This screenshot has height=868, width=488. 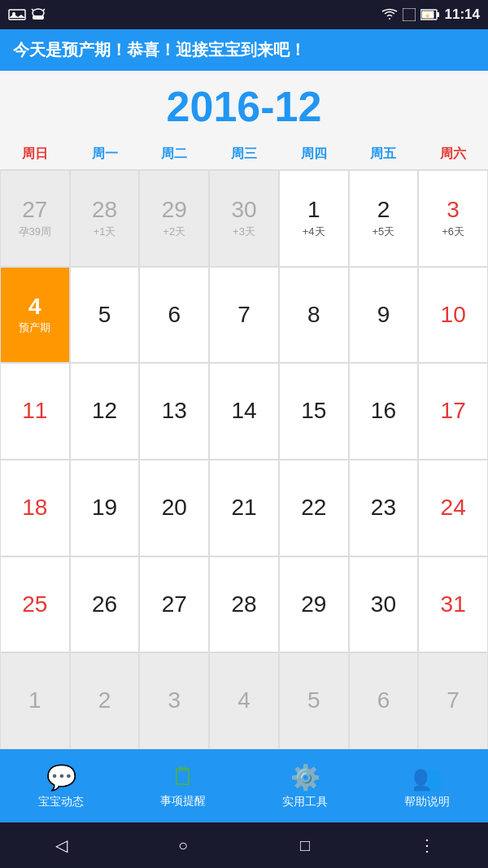 What do you see at coordinates (174, 701) in the screenshot?
I see `cal-cell-w5-d2: 3` at bounding box center [174, 701].